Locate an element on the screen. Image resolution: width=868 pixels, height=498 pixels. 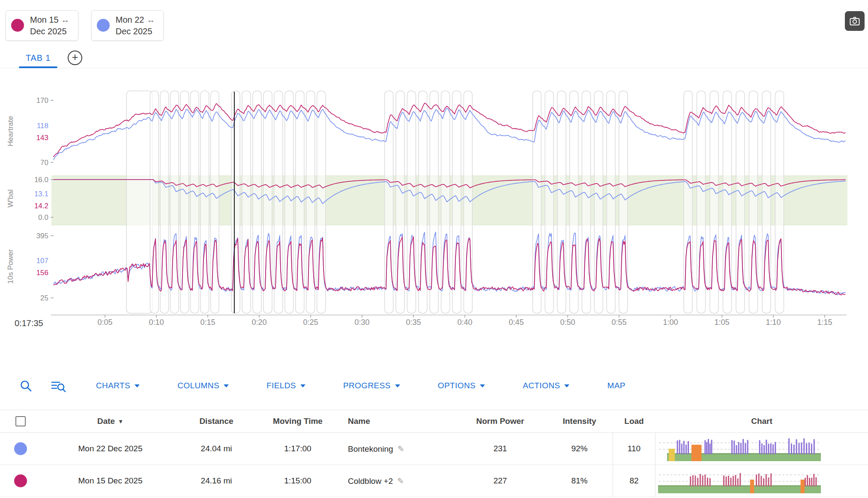
cell-moving-time: 1:17:00 is located at coordinates (298, 449).